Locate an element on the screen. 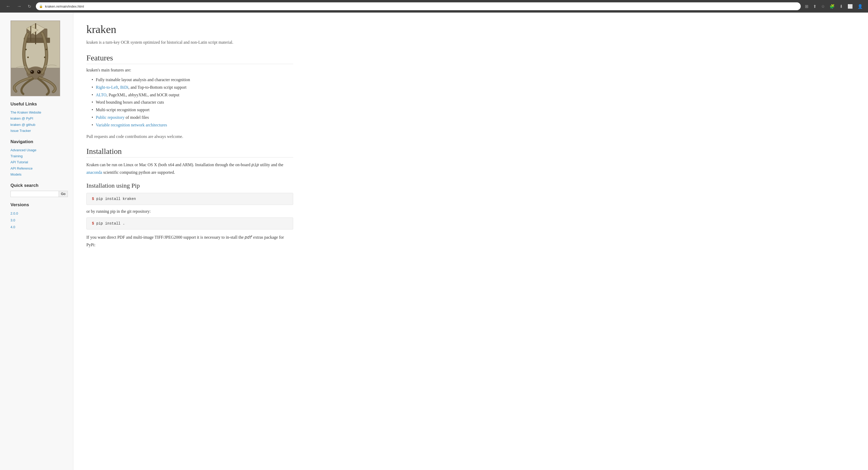  nav-link-api-reference: API Reference is located at coordinates (39, 168).